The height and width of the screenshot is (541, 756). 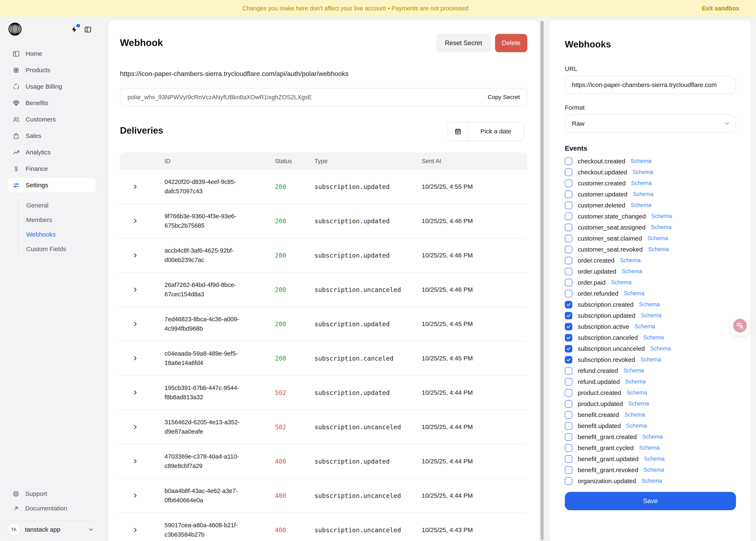 I want to click on org-switcher: TA tanstack app, so click(x=52, y=530).